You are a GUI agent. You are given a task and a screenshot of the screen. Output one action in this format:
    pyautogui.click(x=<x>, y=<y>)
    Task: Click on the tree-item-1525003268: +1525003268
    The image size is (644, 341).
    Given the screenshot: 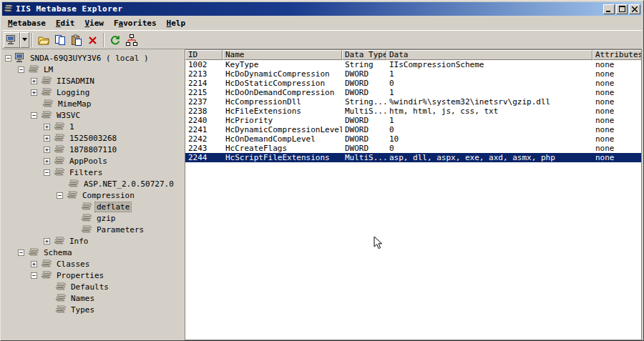 What is the action you would take?
    pyautogui.click(x=92, y=138)
    